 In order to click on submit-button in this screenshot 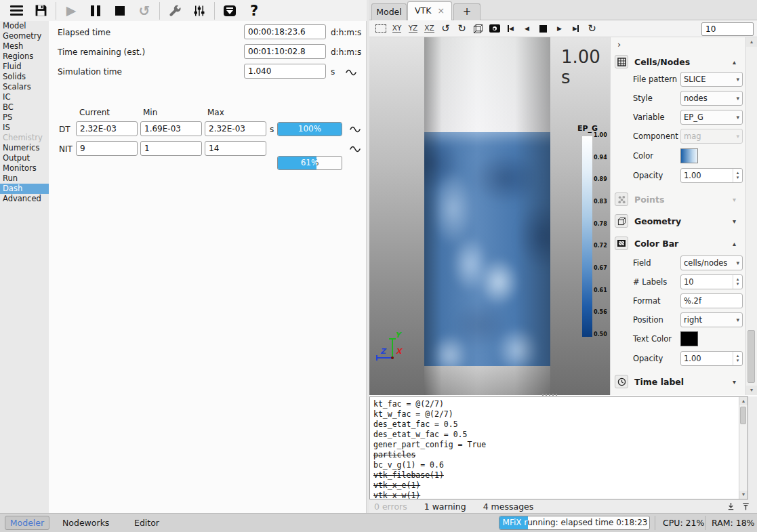, I will do `click(230, 11)`.